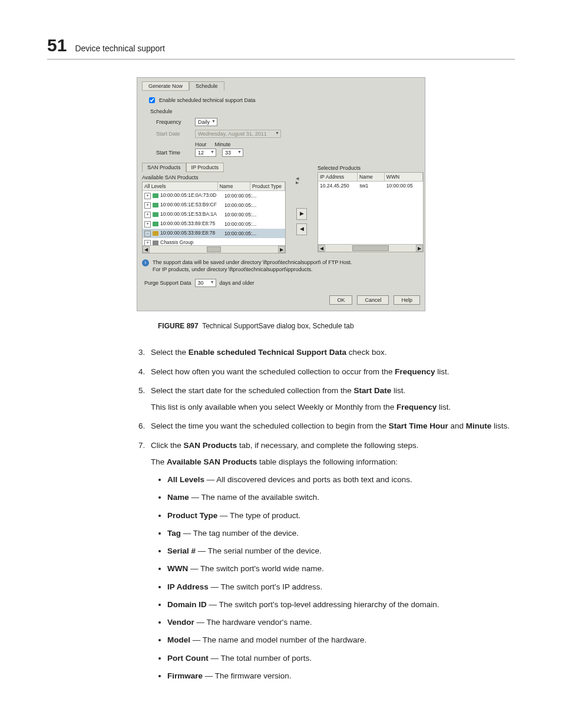 This screenshot has height=728, width=562. What do you see at coordinates (173, 153) in the screenshot?
I see `start-time-label: Start Time` at bounding box center [173, 153].